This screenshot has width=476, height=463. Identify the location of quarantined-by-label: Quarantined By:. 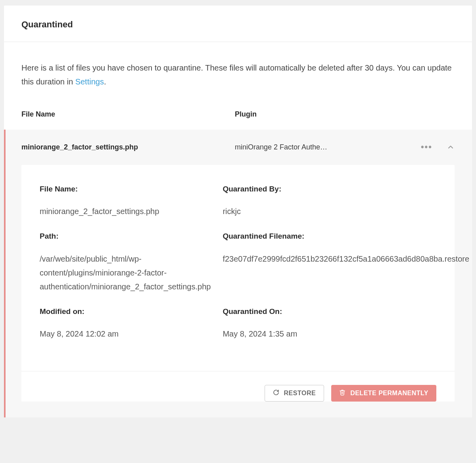
(346, 189).